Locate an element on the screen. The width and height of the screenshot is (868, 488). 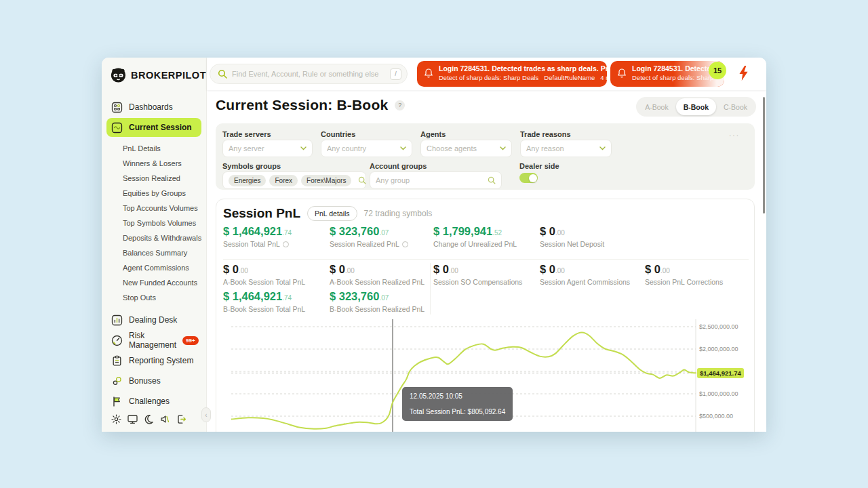
toast-time-ago: 4 minute is located at coordinates (604, 77).